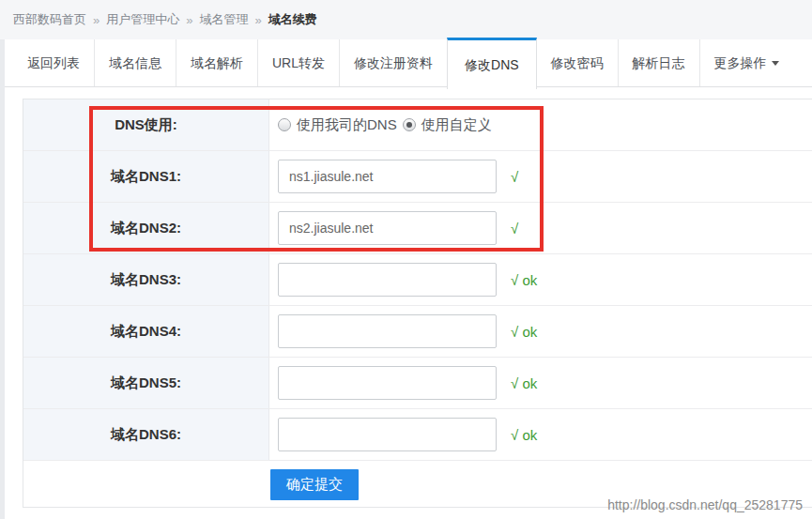  Describe the element at coordinates (406, 20) in the screenshot. I see `breadcrumb: 西部数码首页 » 用户管理中心 » 域名管理 » 域名续费` at that location.